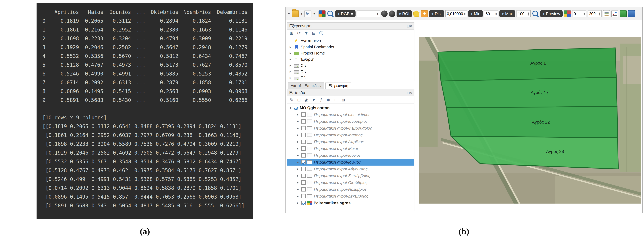 The width and height of the screenshot is (644, 240). Describe the element at coordinates (350, 182) in the screenshot. I see `layer-row: ▸Πειραματικοί αγροί-Οκτώβριος` at that location.